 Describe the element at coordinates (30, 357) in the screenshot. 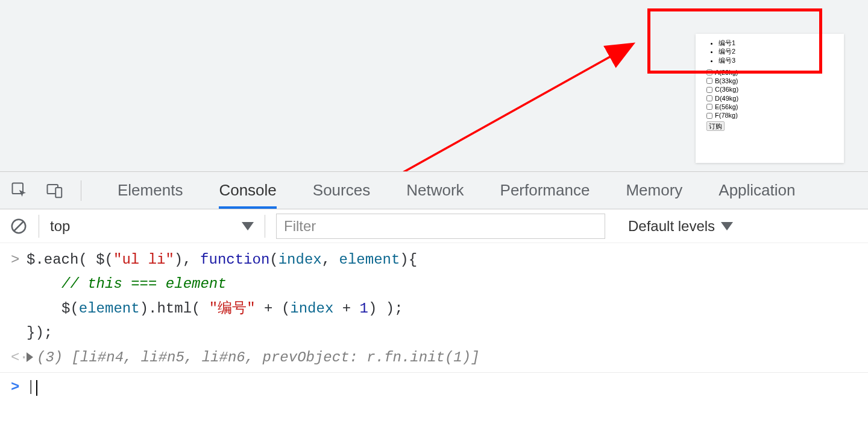

I see `expand-icon` at that location.